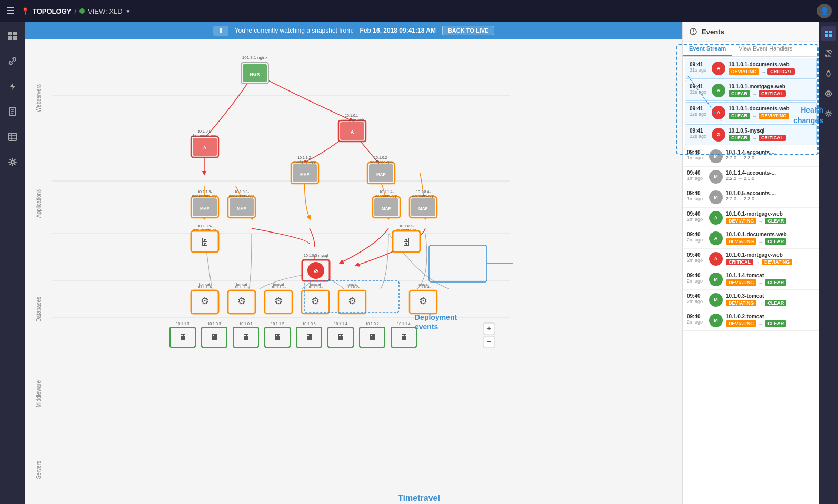 The height and width of the screenshot is (504, 838). I want to click on svg-text: 10.1.1.2, so click(277, 324).